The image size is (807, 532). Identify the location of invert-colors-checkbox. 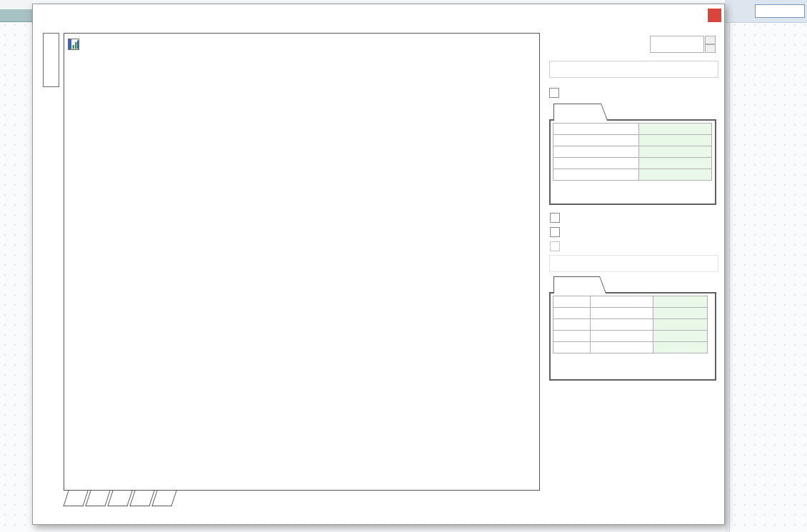
(555, 218).